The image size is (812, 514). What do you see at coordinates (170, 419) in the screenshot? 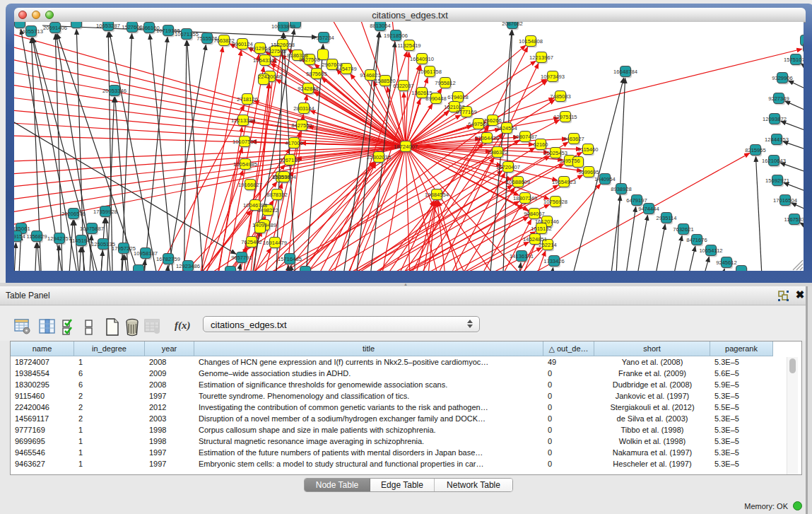
I see `table-cell: 2003` at bounding box center [170, 419].